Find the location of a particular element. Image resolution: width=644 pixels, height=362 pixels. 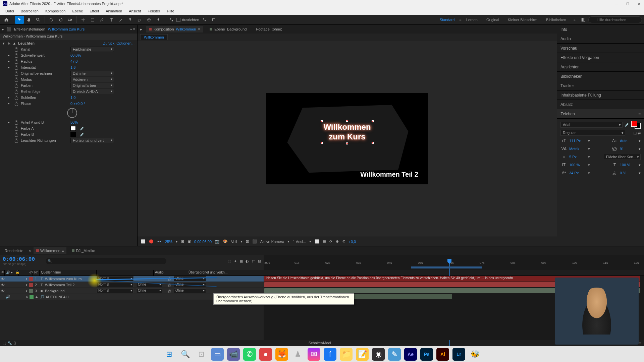

col-parent: Übergeordnet und verkn... is located at coordinates (221, 273).